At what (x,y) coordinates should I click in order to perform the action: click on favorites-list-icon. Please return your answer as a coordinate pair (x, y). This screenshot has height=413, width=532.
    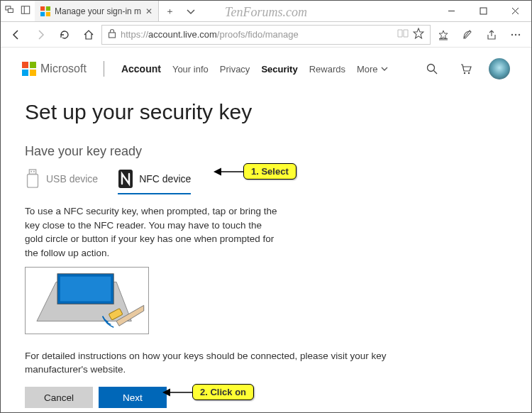
    Looking at the image, I should click on (443, 35).